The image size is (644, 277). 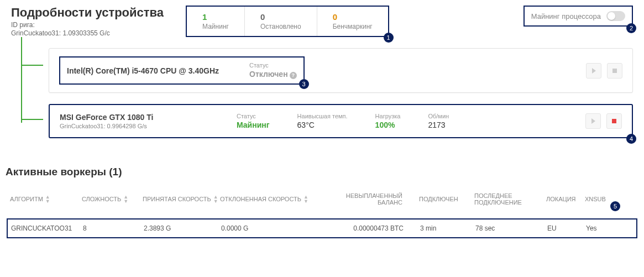 What do you see at coordinates (388, 125) in the screenshot?
I see `gpu-load-value: 100%` at bounding box center [388, 125].